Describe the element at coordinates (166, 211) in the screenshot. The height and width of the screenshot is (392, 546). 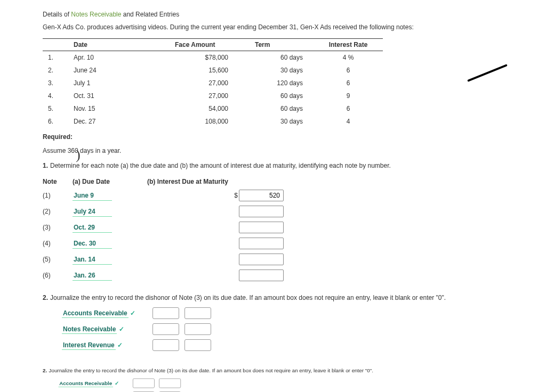
I see `answer-row: (2) July 24` at that location.